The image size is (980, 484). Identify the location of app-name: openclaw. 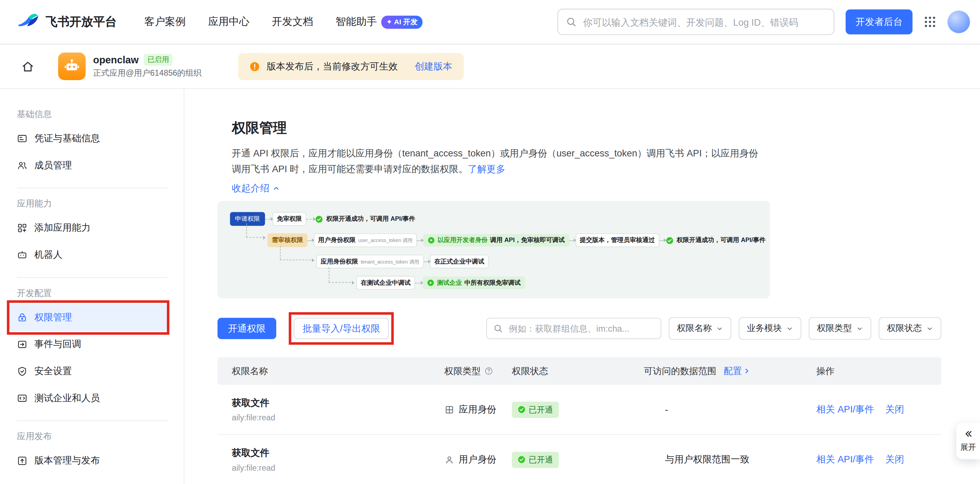
(116, 60).